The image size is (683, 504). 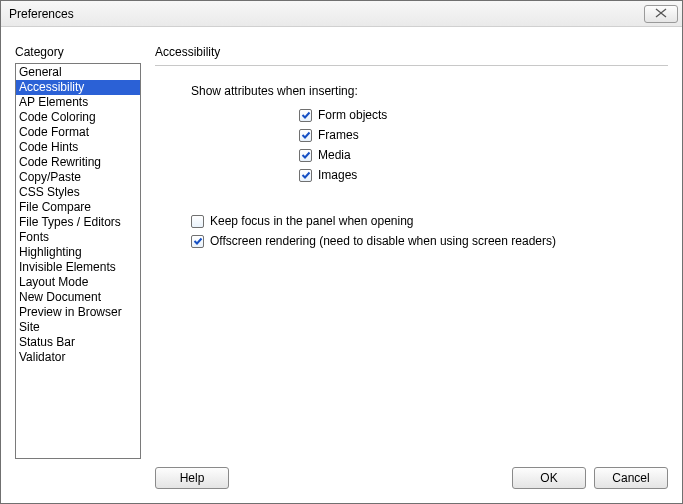 I want to click on keep-focus-row: Keep focus in the panel when opening, so click(x=430, y=221).